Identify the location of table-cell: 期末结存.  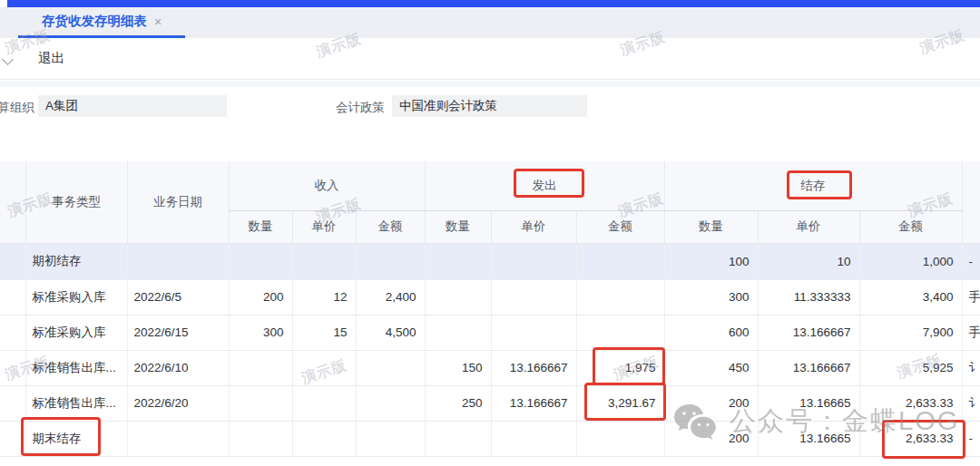
(76, 439).